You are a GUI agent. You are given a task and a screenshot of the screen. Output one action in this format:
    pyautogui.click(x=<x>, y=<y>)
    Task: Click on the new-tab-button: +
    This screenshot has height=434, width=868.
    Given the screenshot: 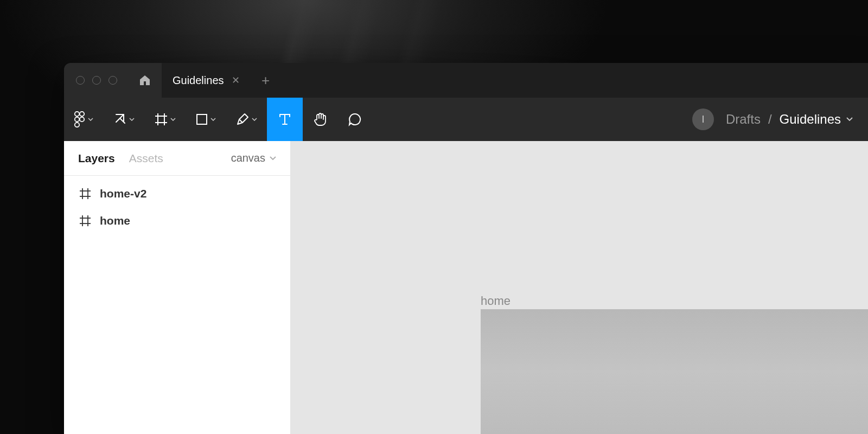 What is the action you would take?
    pyautogui.click(x=266, y=80)
    